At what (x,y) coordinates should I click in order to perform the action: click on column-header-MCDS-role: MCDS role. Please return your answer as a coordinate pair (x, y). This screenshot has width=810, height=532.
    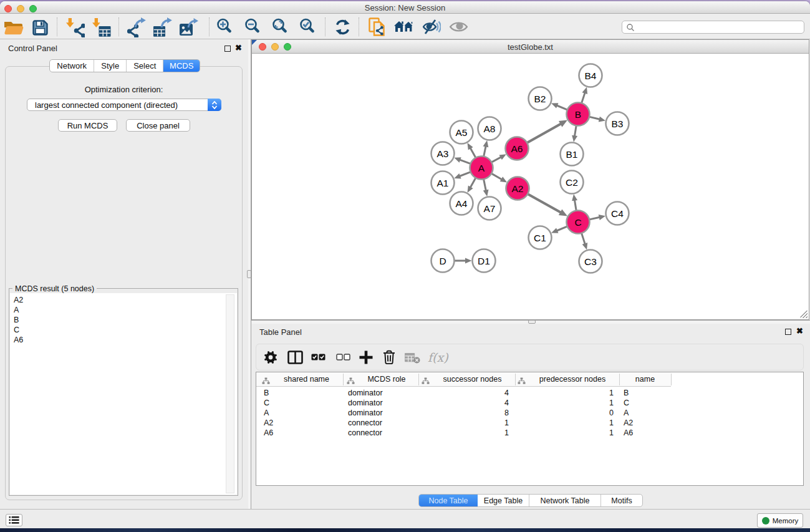
    Looking at the image, I should click on (387, 379).